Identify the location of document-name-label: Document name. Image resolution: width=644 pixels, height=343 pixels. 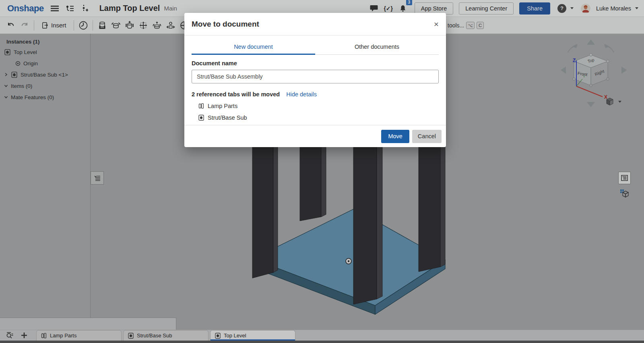
(315, 63).